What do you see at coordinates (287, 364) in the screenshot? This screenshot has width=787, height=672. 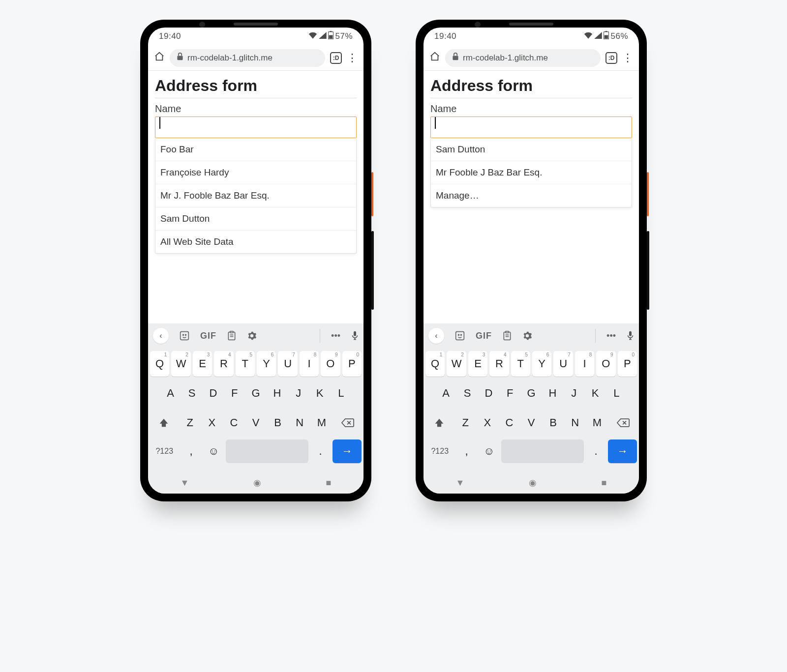 I see `key-u: U7` at bounding box center [287, 364].